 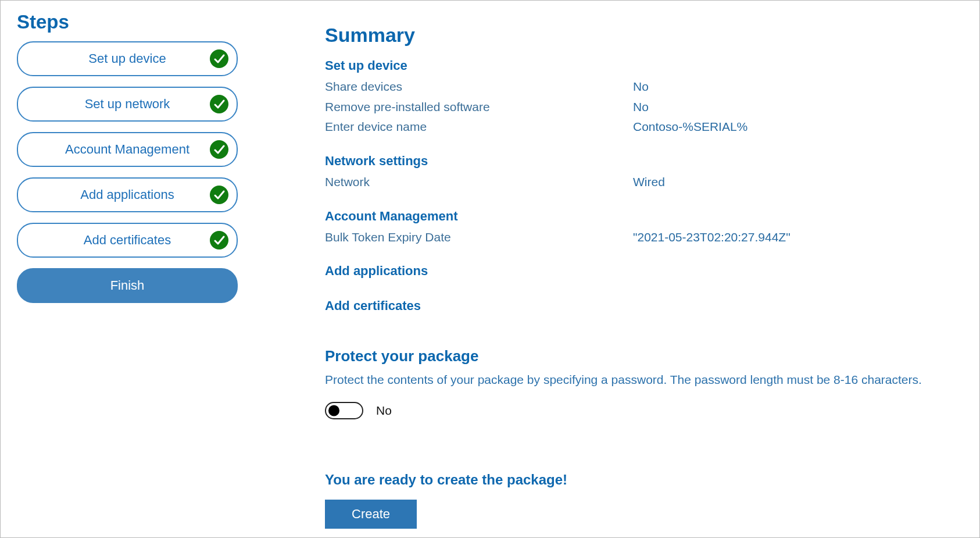 What do you see at coordinates (127, 240) in the screenshot?
I see `step-label: Add certificates` at bounding box center [127, 240].